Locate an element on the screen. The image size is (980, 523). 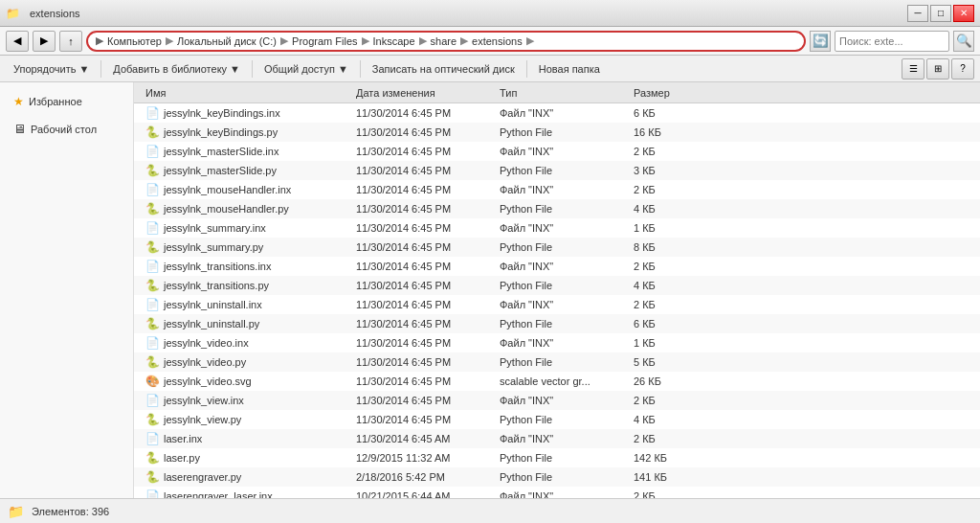
table-row: 🐍jessylnk_view.py11/30/2014 6:45 PMPytho… is located at coordinates (557, 420).